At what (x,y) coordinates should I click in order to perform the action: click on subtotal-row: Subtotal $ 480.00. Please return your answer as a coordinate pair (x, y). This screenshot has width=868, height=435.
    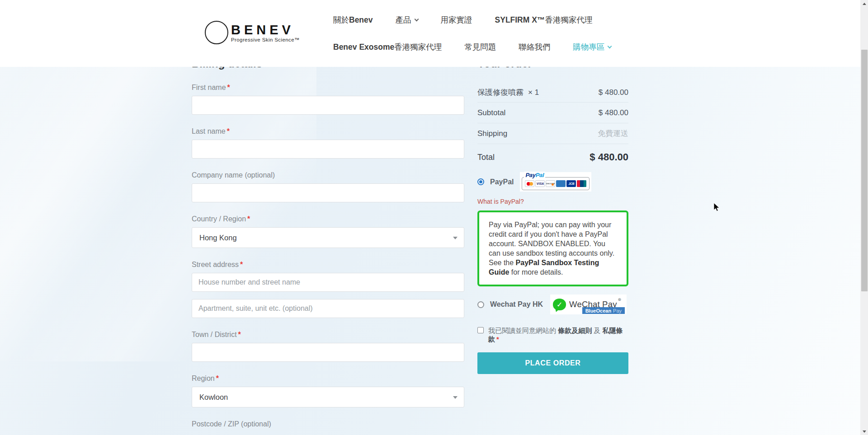
    Looking at the image, I should click on (553, 113).